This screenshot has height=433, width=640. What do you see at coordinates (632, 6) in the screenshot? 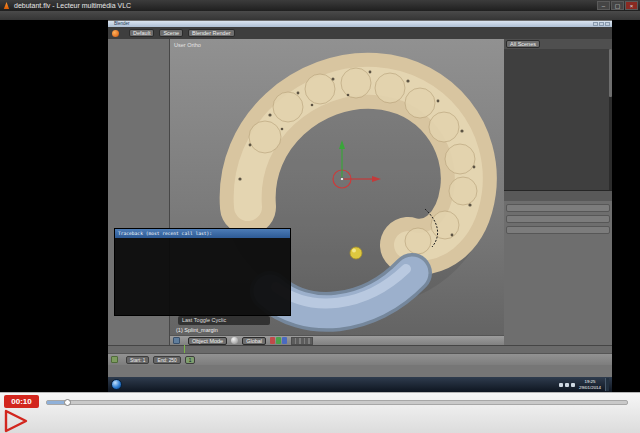
I see `close-button: ×` at bounding box center [632, 6].